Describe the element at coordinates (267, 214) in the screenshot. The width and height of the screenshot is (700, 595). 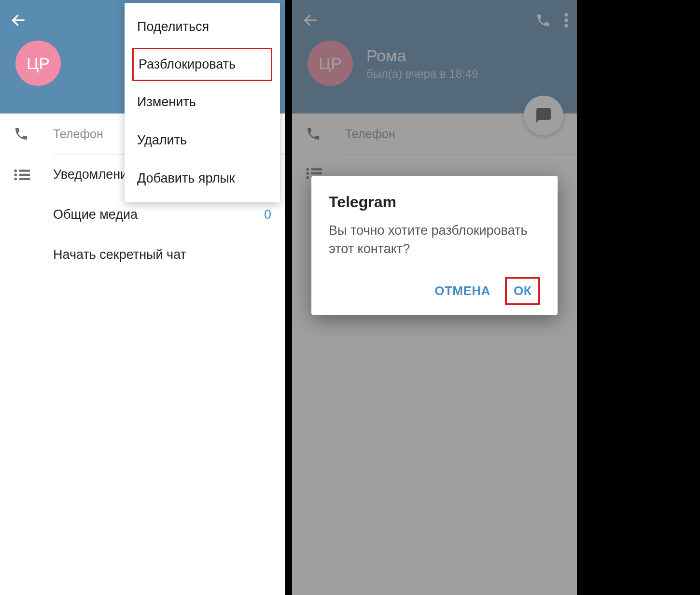
I see `shared-media-value: 0` at that location.